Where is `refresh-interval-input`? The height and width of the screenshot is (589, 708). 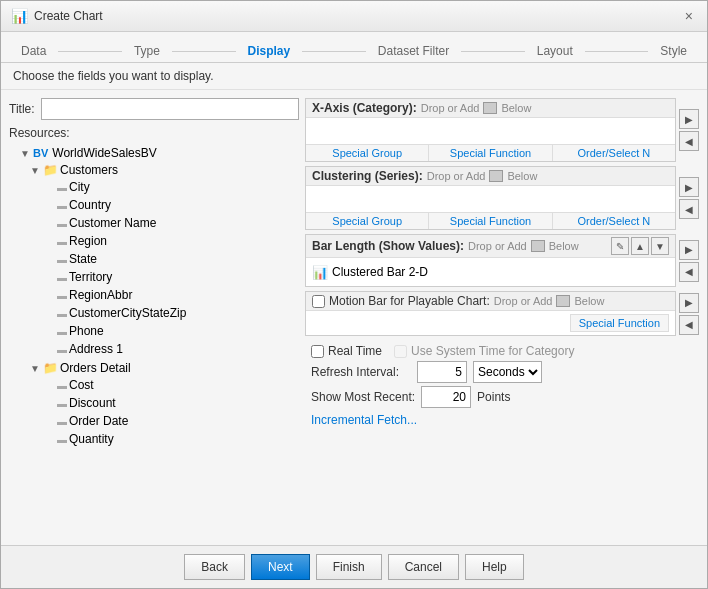
refresh-interval-input is located at coordinates (442, 372).